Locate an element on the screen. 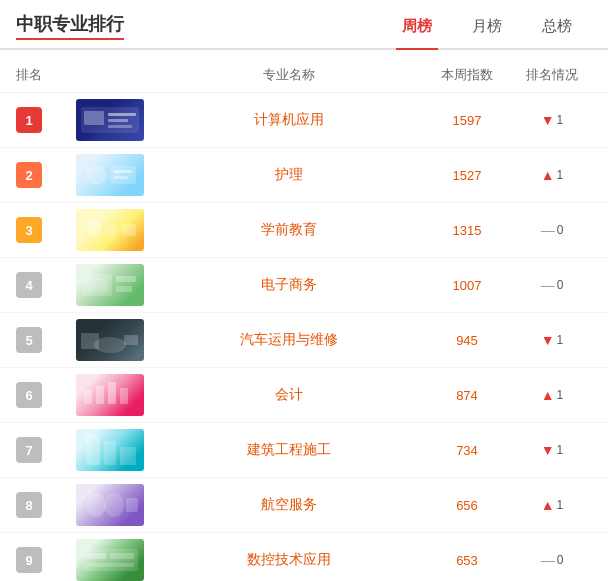 This screenshot has width=608, height=581. rank-cell: 8 is located at coordinates (46, 505).